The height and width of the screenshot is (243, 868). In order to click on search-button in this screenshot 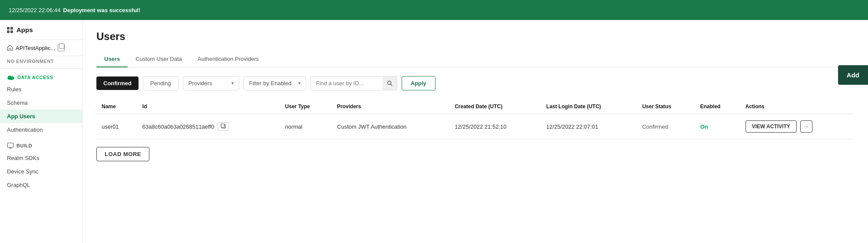, I will do `click(390, 83)`.